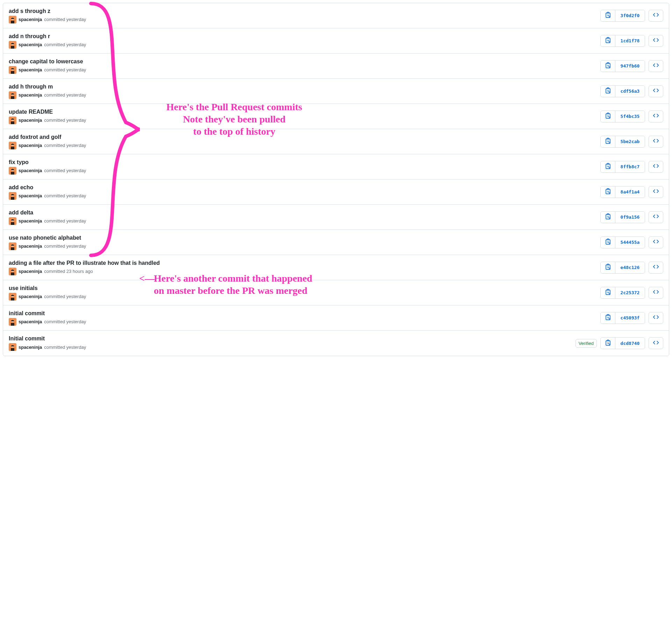 The height and width of the screenshot is (622, 672). What do you see at coordinates (630, 16) in the screenshot?
I see `commit-sha-link: 3f0d2f0` at bounding box center [630, 16].